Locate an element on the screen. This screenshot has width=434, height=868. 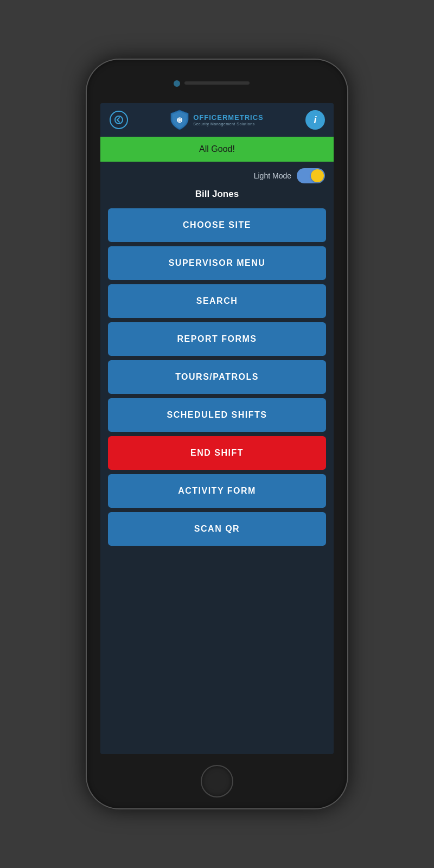
choose-site-button: CHOOSE SITE is located at coordinates (217, 225).